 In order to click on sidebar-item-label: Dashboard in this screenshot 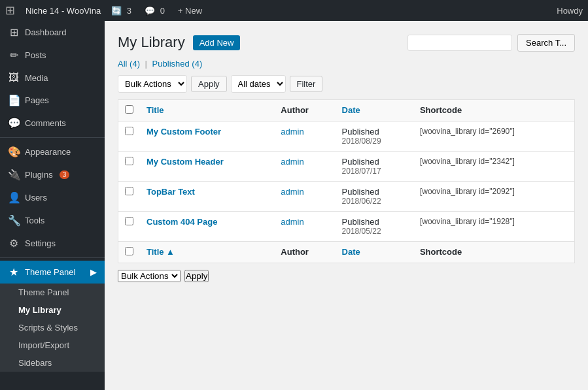, I will do `click(46, 33)`.